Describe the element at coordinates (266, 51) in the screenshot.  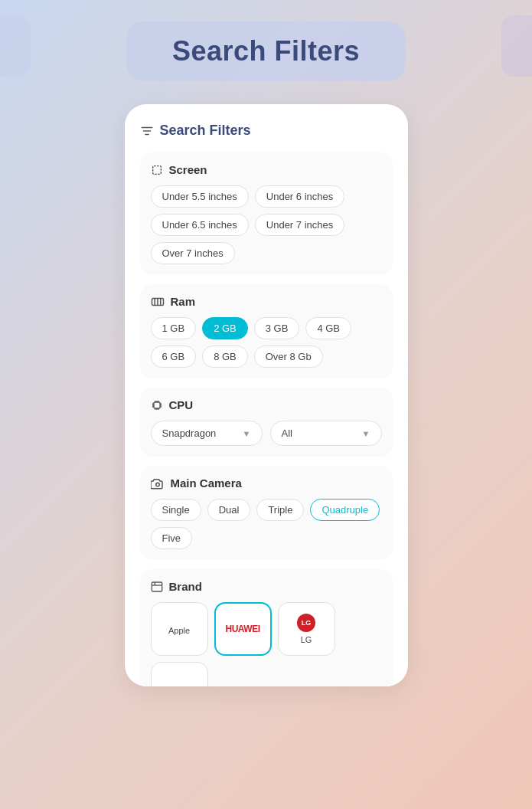
I see `page-title: Search Filters` at that location.